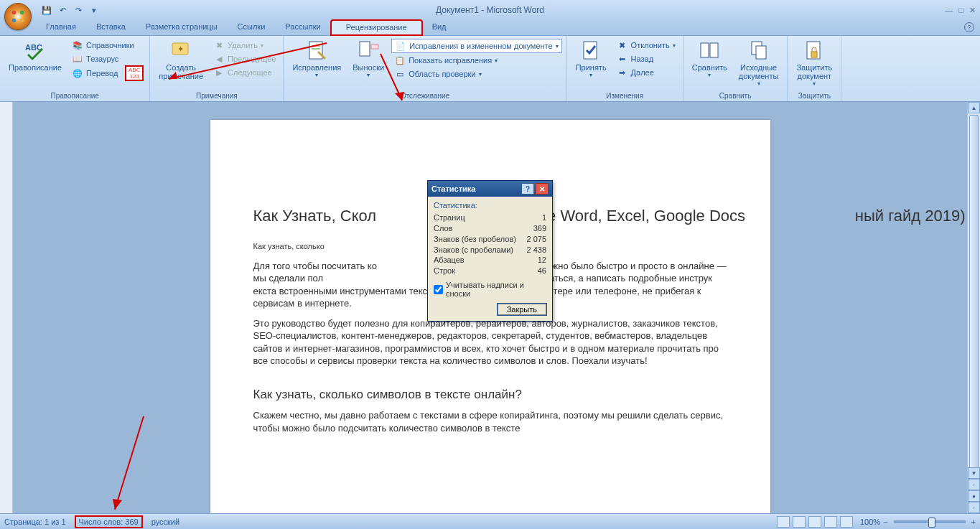 The width and height of the screenshot is (980, 529). What do you see at coordinates (522, 309) in the screenshot?
I see `dialog-close-btn: Закрыть` at bounding box center [522, 309].